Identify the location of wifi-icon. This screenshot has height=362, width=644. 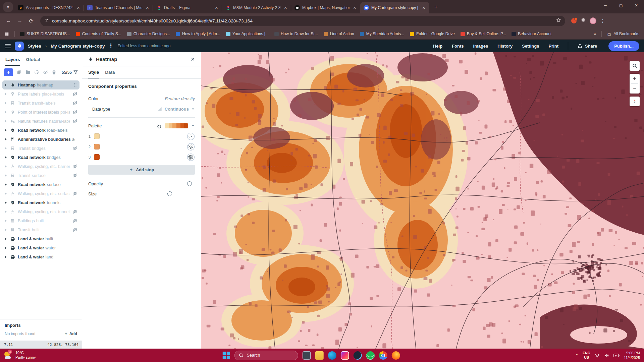
(597, 355).